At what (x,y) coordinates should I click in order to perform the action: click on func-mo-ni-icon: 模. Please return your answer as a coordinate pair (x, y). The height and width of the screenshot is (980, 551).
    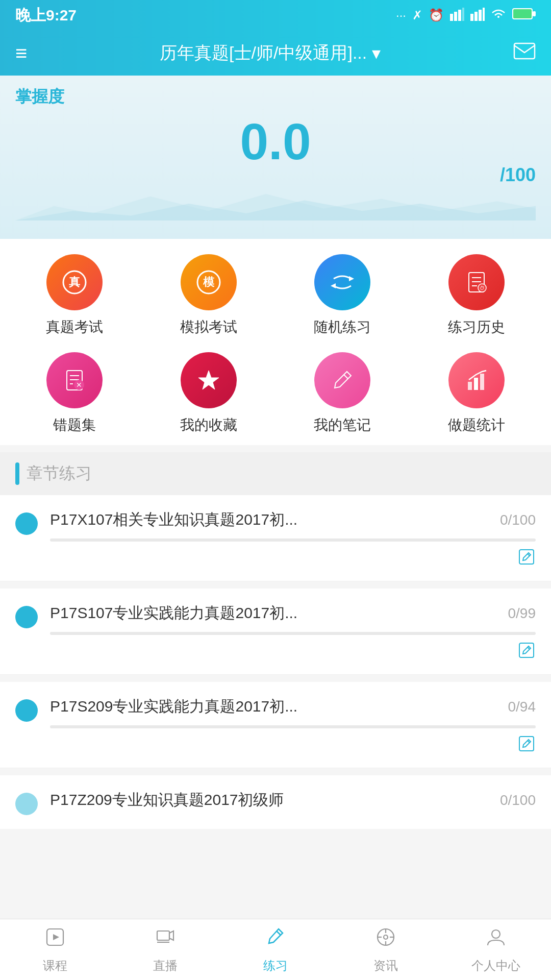
    Looking at the image, I should click on (209, 282).